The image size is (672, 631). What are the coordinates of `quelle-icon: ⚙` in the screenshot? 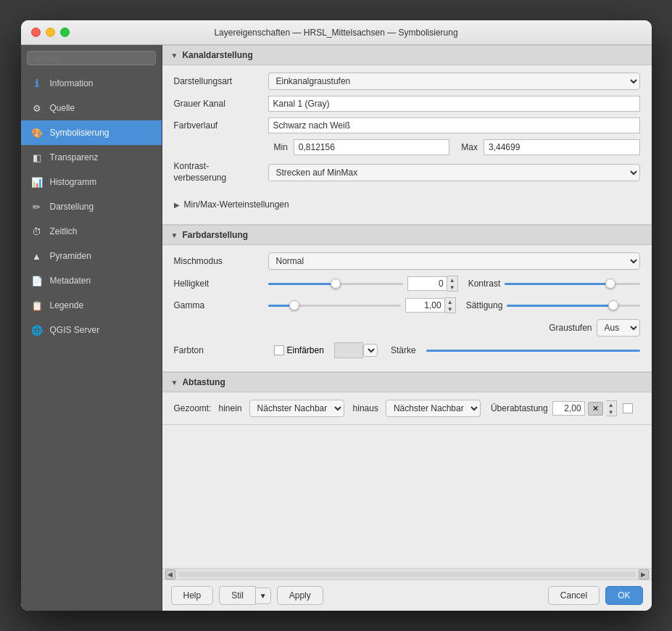 It's located at (37, 108).